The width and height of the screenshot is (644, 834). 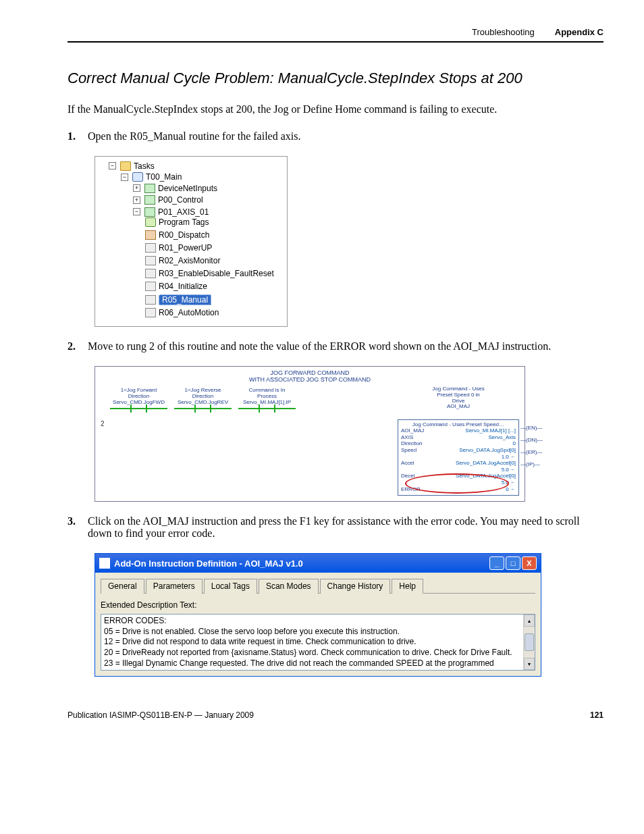 What do you see at coordinates (579, 32) in the screenshot?
I see `header-appendix: Appendix C` at bounding box center [579, 32].